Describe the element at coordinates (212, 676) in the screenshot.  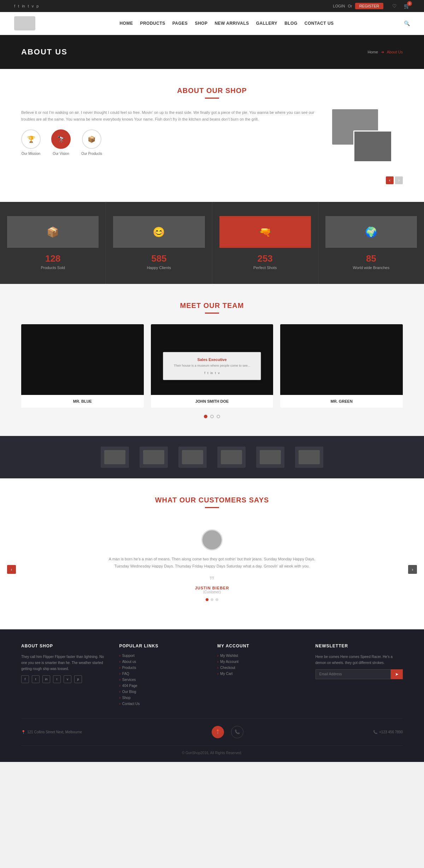
I see `footer-grid: ABOUT SHOP They call him Flipper Flipper…` at that location.